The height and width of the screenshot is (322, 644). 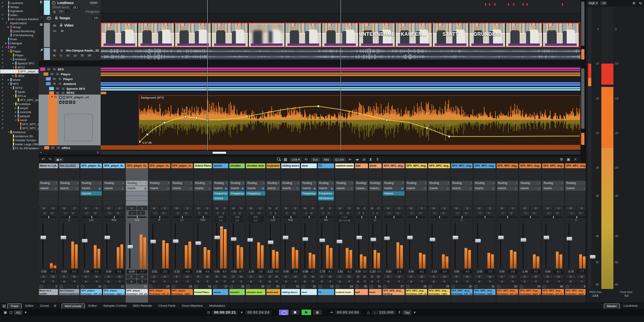 What do you see at coordinates (256, 233) in the screenshot?
I see `mixer-channel: elevator doorRouting‹InsertsFrequencyMSL…` at bounding box center [256, 233].